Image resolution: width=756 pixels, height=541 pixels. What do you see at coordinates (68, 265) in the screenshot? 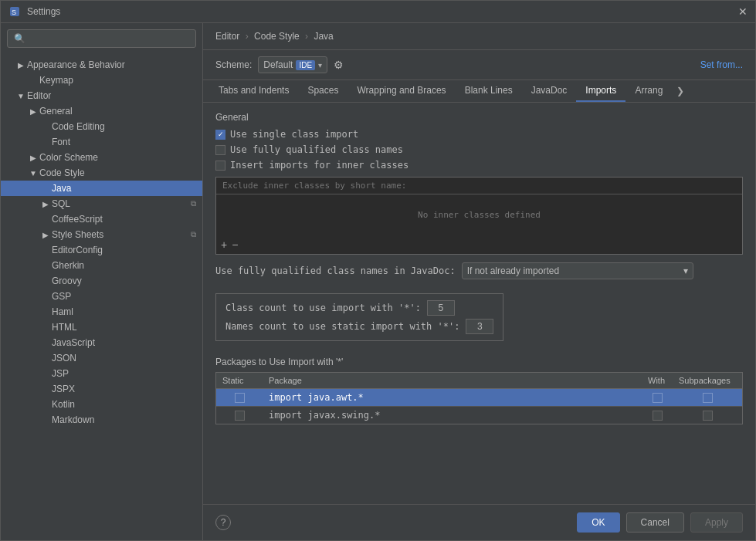
I see `sidebar-item-label: Gherkin` at bounding box center [68, 265].